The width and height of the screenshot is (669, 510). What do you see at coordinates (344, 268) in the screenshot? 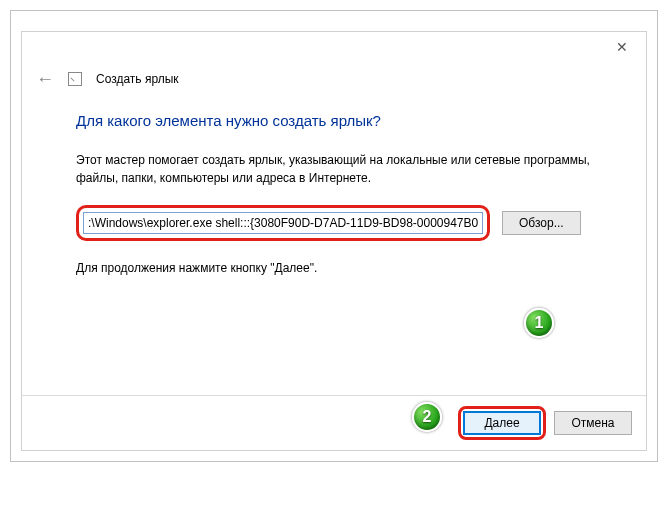
I see `continue-text: Для продолжения нажмите кнопку "Далее".` at bounding box center [344, 268].